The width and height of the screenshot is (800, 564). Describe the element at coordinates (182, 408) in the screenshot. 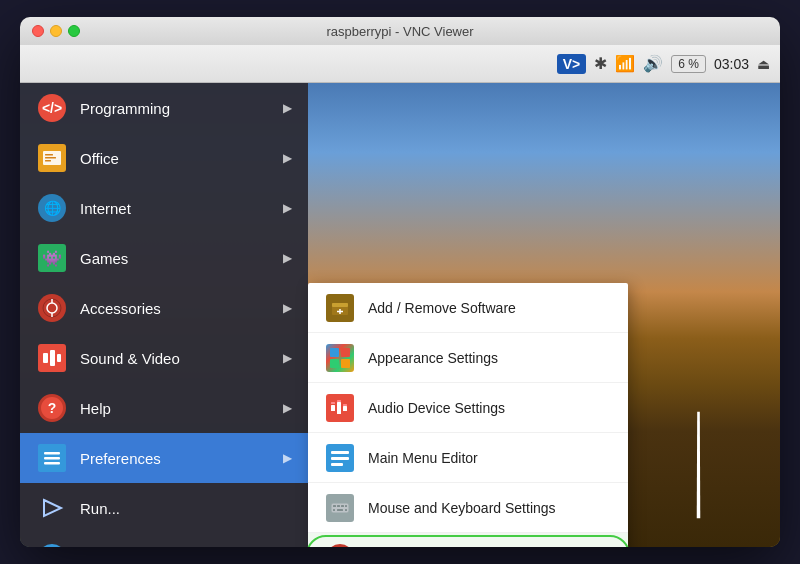

I see `help-label: Help` at that location.